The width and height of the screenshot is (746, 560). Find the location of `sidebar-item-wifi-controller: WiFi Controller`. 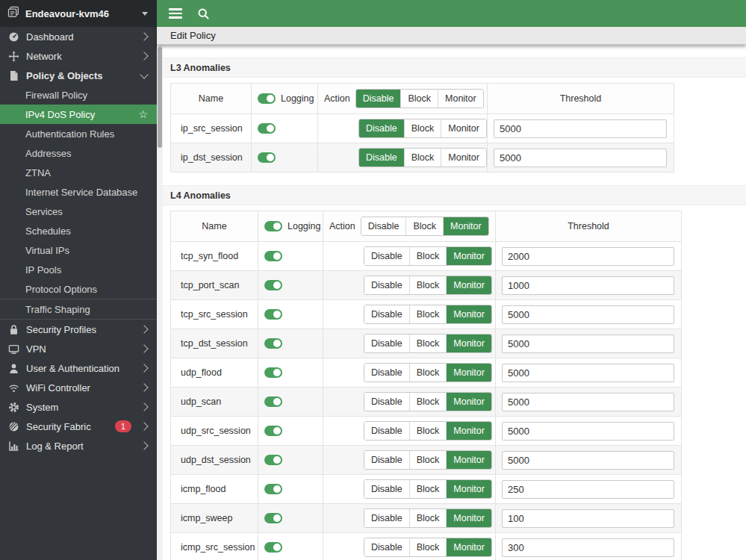

sidebar-item-wifi-controller: WiFi Controller is located at coordinates (78, 388).